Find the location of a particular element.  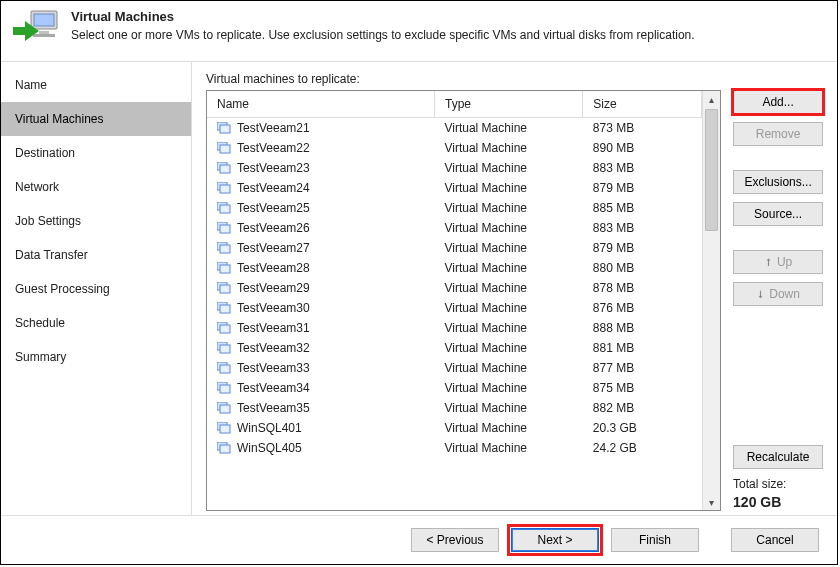

row-name: WinSQL405 is located at coordinates (270, 448).